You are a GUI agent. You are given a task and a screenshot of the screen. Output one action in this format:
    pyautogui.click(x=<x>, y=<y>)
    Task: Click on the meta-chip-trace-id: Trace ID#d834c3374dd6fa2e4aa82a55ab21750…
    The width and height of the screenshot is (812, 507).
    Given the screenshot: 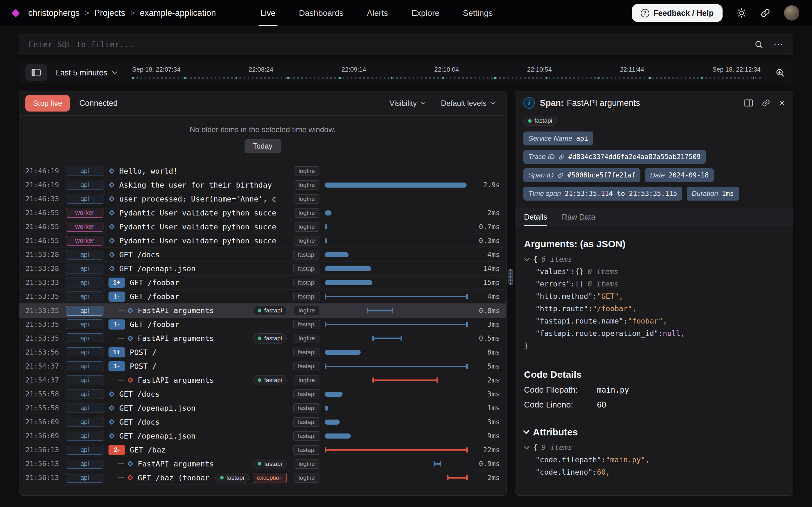 What is the action you would take?
    pyautogui.click(x=615, y=157)
    